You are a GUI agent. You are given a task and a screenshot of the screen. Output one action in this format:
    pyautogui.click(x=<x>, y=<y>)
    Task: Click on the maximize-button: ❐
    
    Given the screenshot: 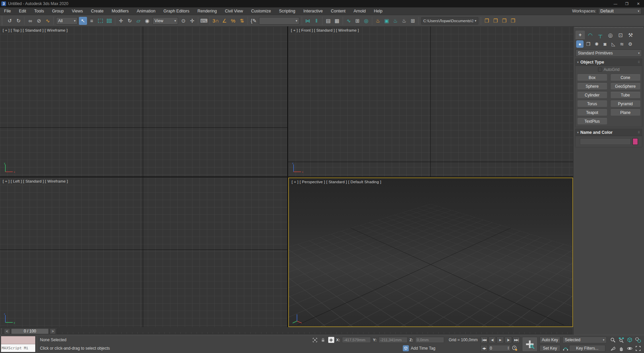 What is the action you would take?
    pyautogui.click(x=627, y=4)
    